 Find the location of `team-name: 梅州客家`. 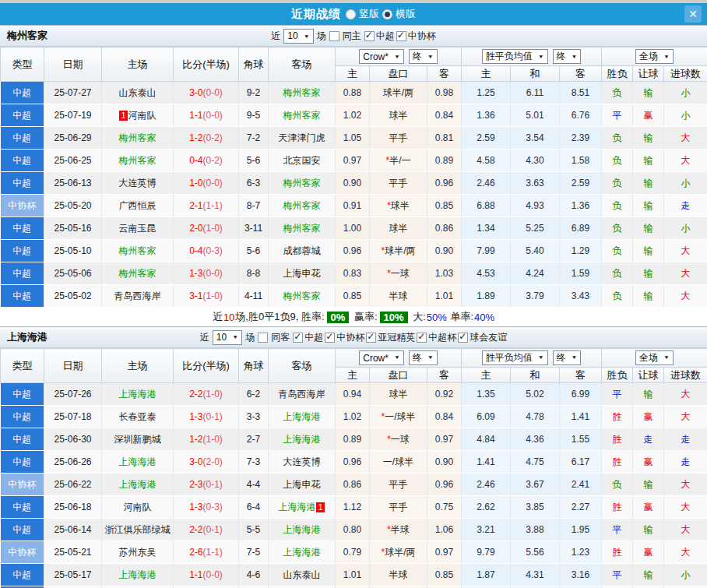

team-name: 梅州客家 is located at coordinates (27, 36).